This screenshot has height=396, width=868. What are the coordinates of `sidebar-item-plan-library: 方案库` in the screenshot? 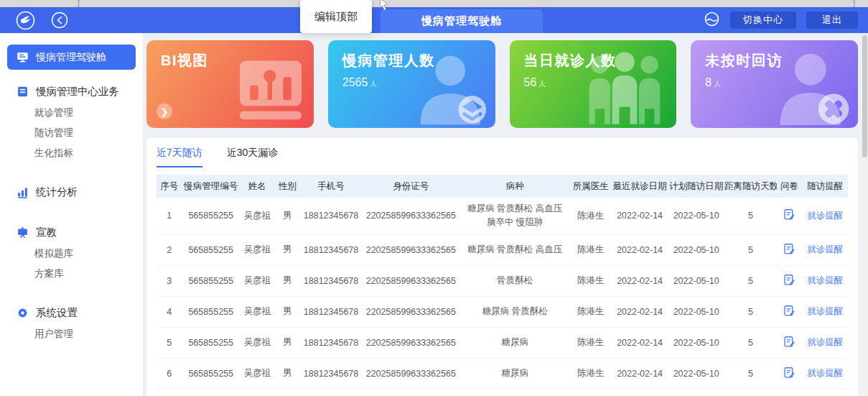 It's located at (72, 274).